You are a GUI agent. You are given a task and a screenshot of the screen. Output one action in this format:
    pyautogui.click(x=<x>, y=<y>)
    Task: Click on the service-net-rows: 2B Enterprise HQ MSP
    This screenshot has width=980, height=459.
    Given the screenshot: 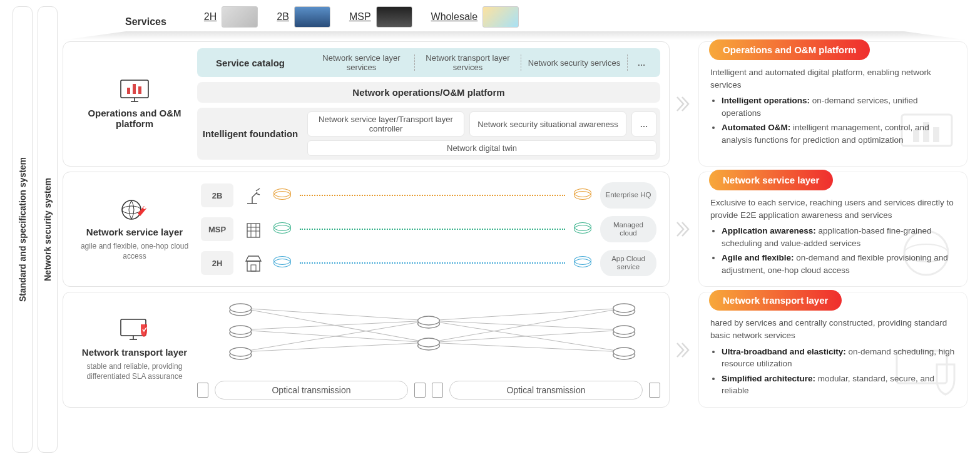 What is the action you would take?
    pyautogui.click(x=429, y=229)
    